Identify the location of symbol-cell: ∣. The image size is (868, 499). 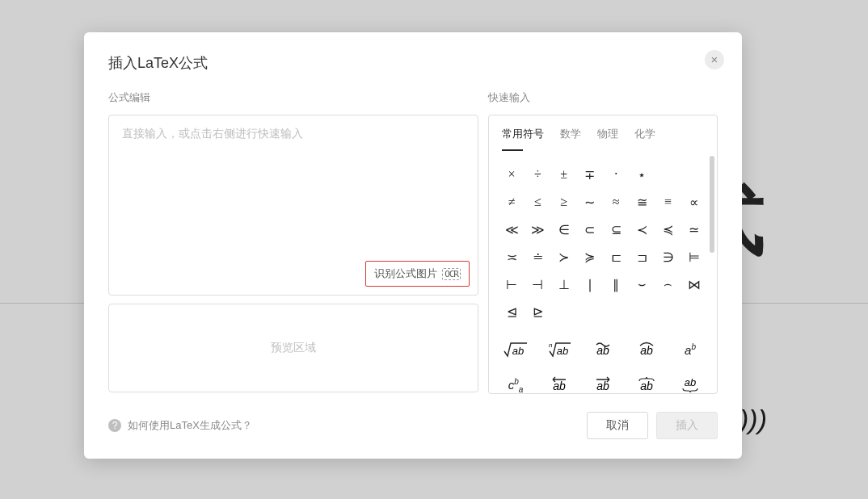
(590, 284).